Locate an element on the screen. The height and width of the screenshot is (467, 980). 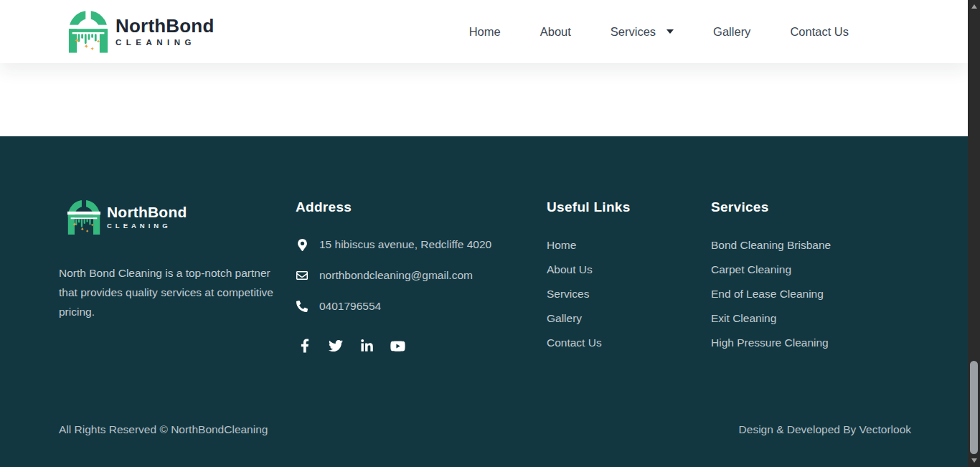
footer-link-high-pressure-cleaning: High Pressure Cleaning is located at coordinates (826, 343).